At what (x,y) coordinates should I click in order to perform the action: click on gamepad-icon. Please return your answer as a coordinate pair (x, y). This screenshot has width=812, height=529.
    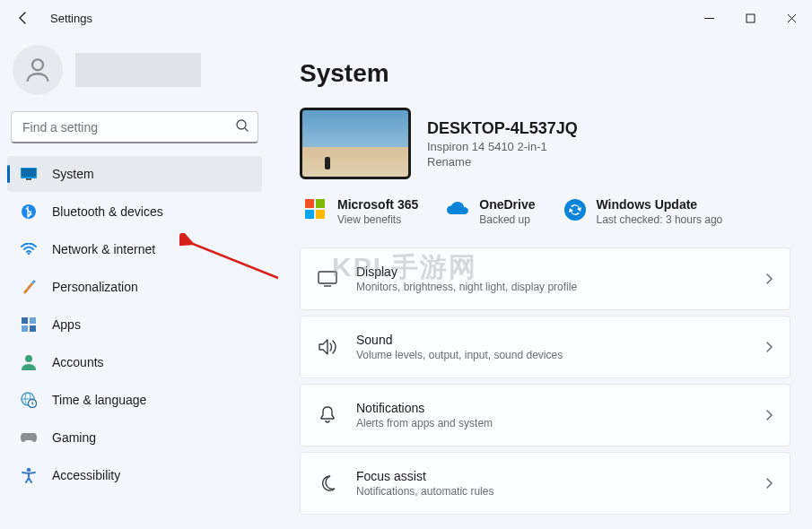
    Looking at the image, I should click on (29, 438).